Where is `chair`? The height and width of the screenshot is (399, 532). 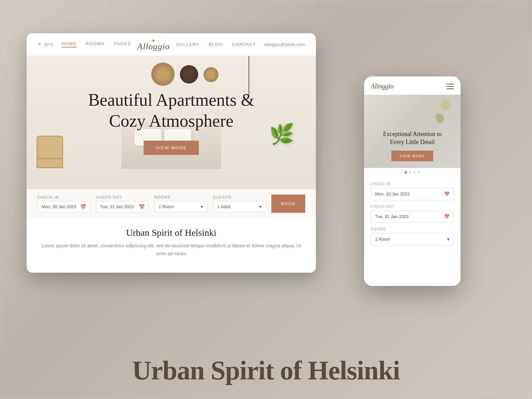
chair is located at coordinates (52, 154).